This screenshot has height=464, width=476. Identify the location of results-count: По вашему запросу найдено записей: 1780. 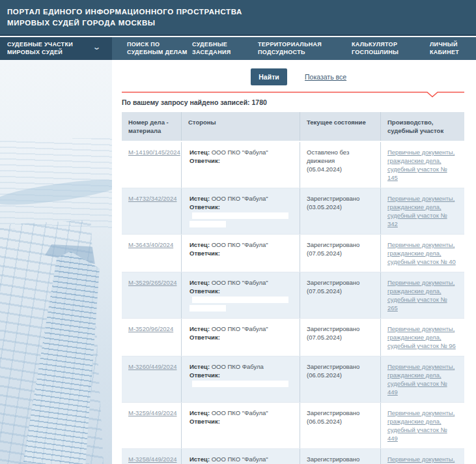
(299, 102).